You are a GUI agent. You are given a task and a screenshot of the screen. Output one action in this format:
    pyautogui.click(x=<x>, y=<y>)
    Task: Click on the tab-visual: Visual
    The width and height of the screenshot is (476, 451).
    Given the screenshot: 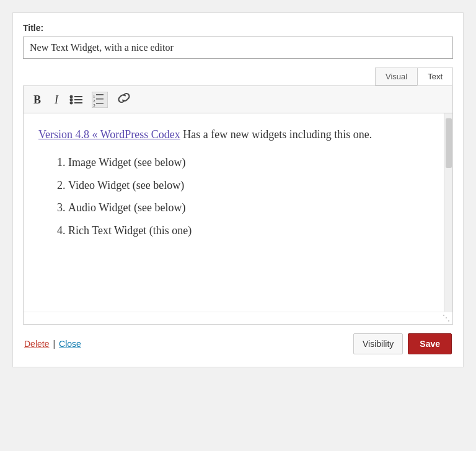 What is the action you would take?
    pyautogui.click(x=396, y=77)
    